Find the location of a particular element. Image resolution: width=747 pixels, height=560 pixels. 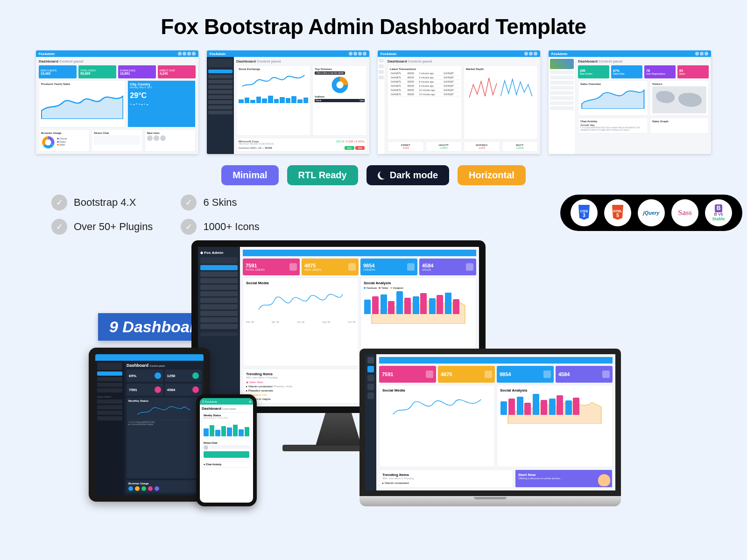

thumb-light-dashboard: FoxAdmin Dashboard Control panel NEW CLI… is located at coordinates (117, 102).